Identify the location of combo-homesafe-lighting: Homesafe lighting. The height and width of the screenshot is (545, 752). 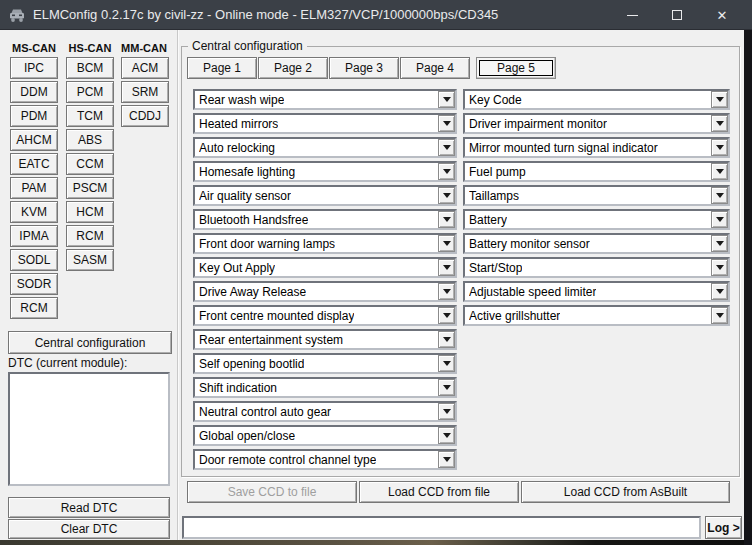
(325, 172).